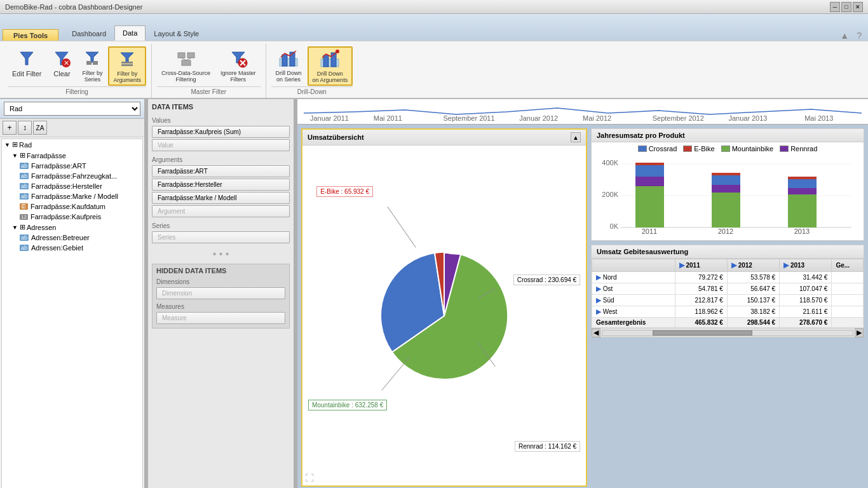 This screenshot has width=868, height=488. Describe the element at coordinates (72, 217) in the screenshot. I see `tree-item-kaufpreis: 12 Farradpässe:Kaufpreis` at that location.